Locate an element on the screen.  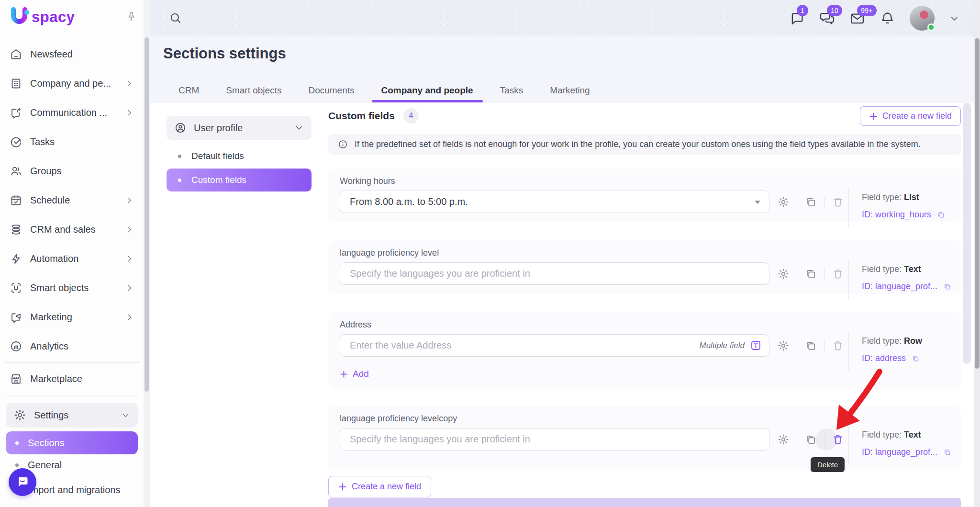
sidebar-scrollbar-thumb is located at coordinates (146, 214).